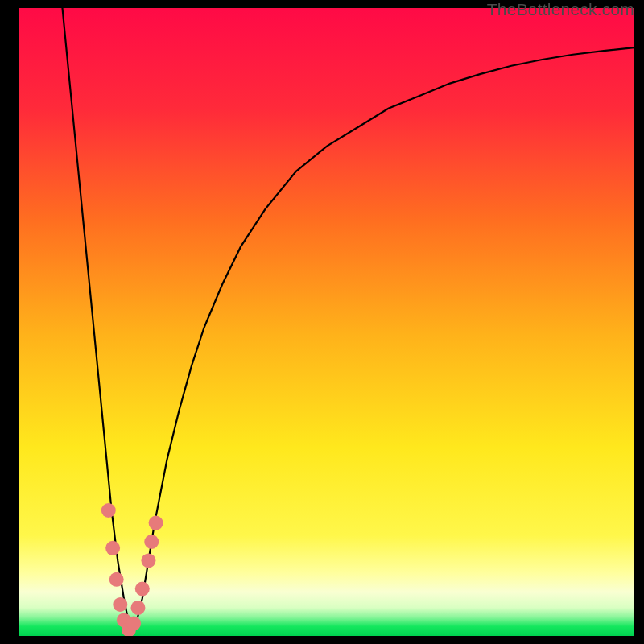 The width and height of the screenshot is (644, 644). Describe the element at coordinates (560, 10) in the screenshot. I see `watermark-text: TheBottleneck.com` at that location.